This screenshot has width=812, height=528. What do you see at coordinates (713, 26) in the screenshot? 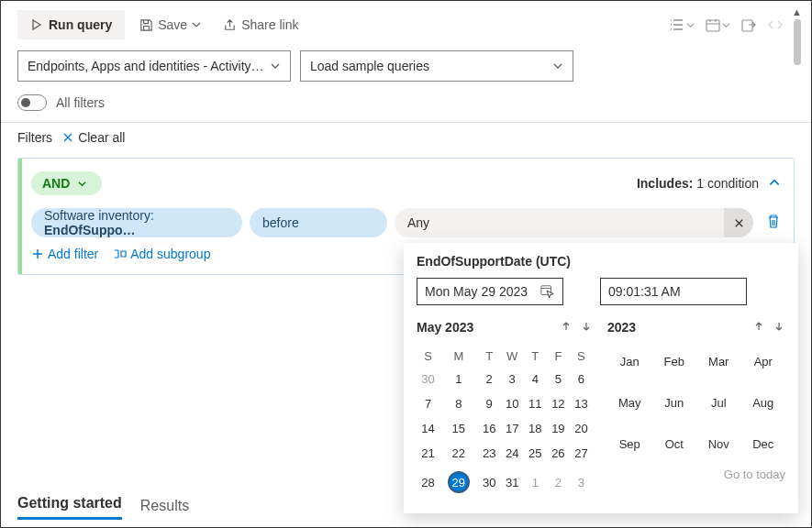
I see `calendar-icon` at bounding box center [713, 26].